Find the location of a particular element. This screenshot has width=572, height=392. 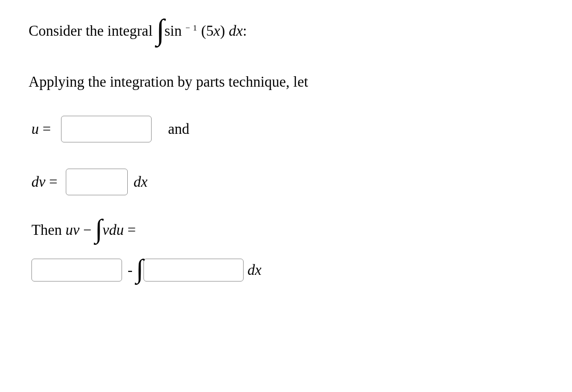

vdu-d: d is located at coordinates (113, 230).